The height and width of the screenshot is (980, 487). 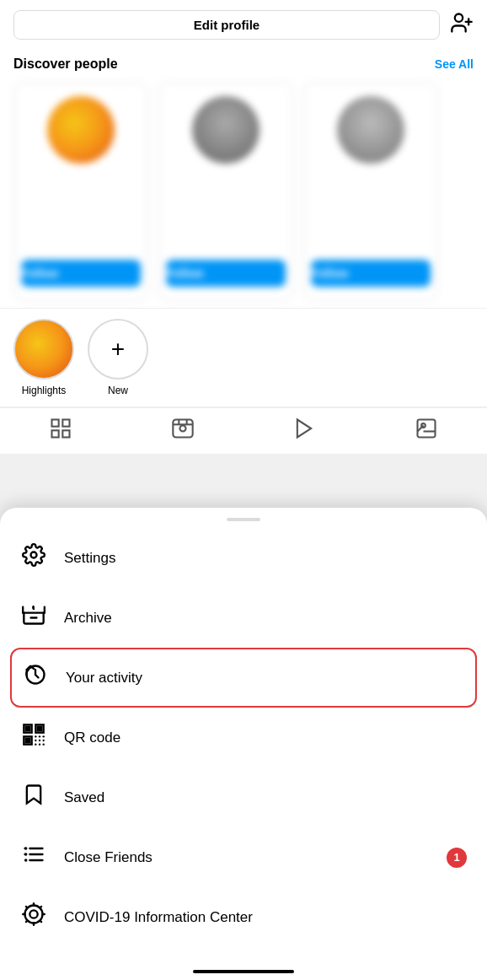 I want to click on menu-item-covid: COVID-19 Information Center, so click(x=244, y=918).